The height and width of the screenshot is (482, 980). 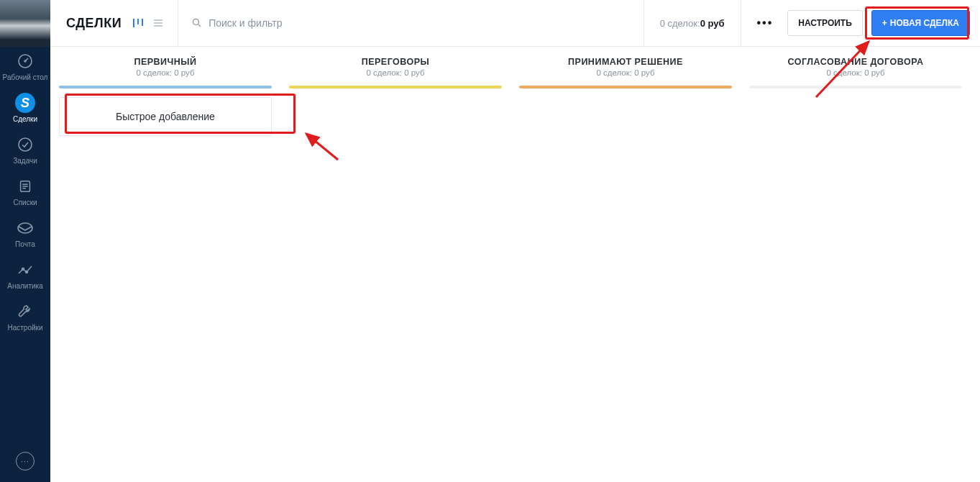 I want to click on account-cover, so click(x=25, y=23).